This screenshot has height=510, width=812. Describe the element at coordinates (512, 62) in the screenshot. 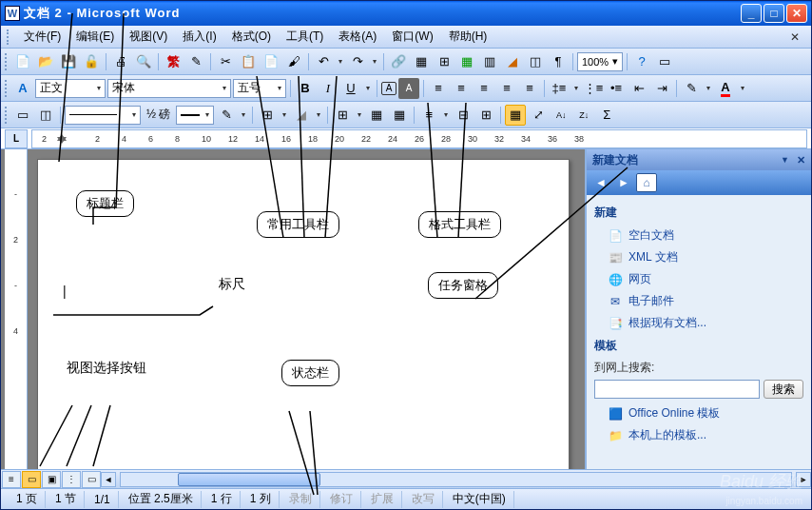

I see `drawing-icon: ◢` at that location.